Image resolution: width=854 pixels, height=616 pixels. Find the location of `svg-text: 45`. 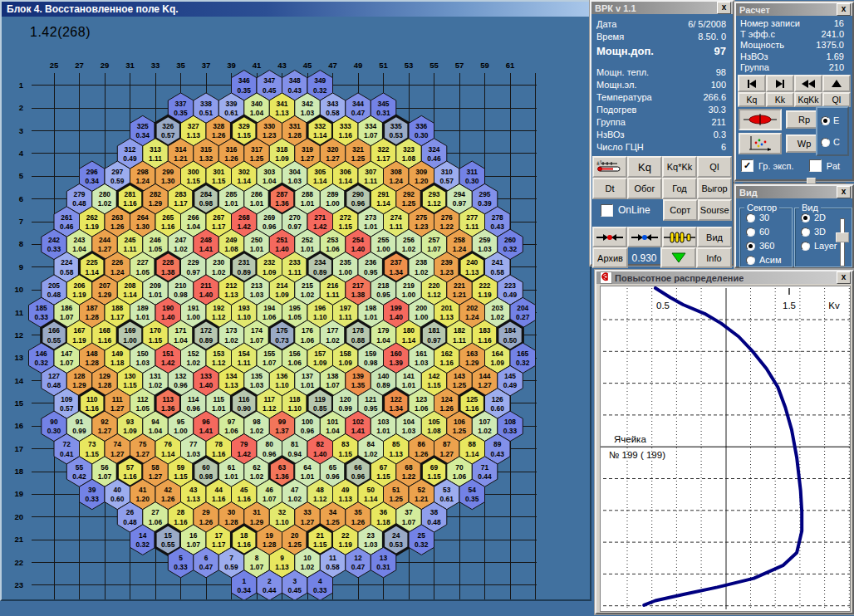

svg-text: 45 is located at coordinates (307, 65).